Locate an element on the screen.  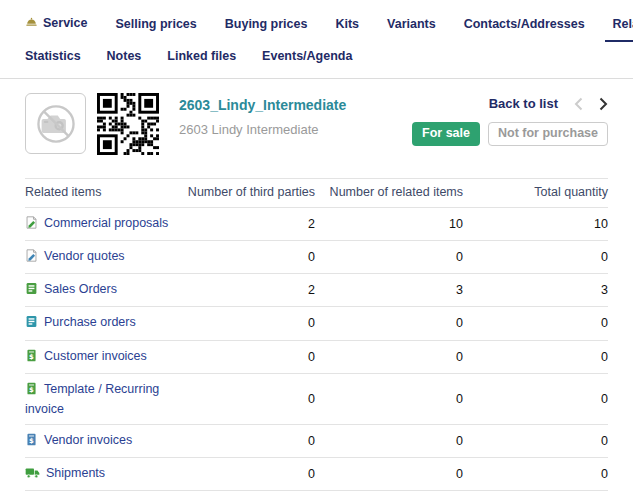
vendor-quotes-link: Vendor quotes is located at coordinates (84, 256).